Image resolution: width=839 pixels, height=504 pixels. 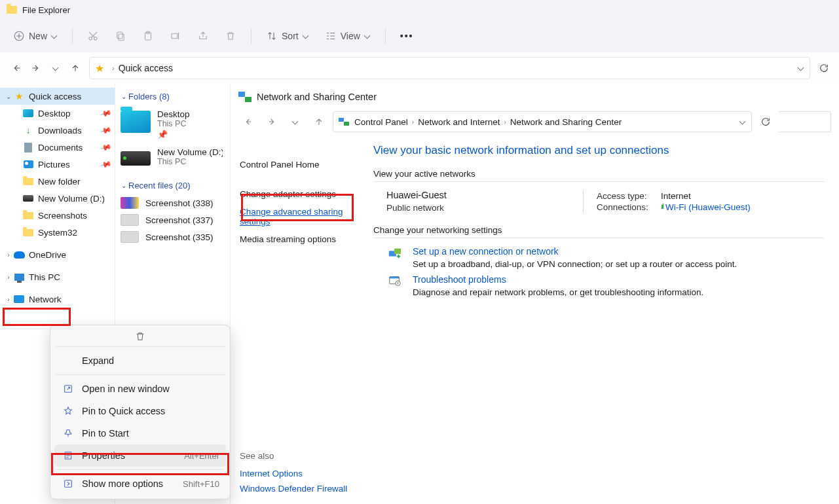 What do you see at coordinates (248, 122) in the screenshot?
I see `arrow-left-icon` at bounding box center [248, 122].